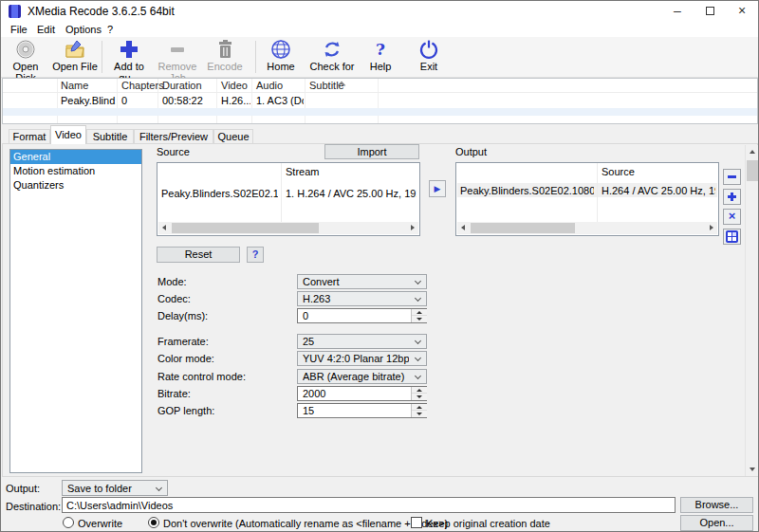 The height and width of the screenshot is (532, 759). Describe the element at coordinates (380, 57) in the screenshot. I see `help-button: ? Help` at that location.